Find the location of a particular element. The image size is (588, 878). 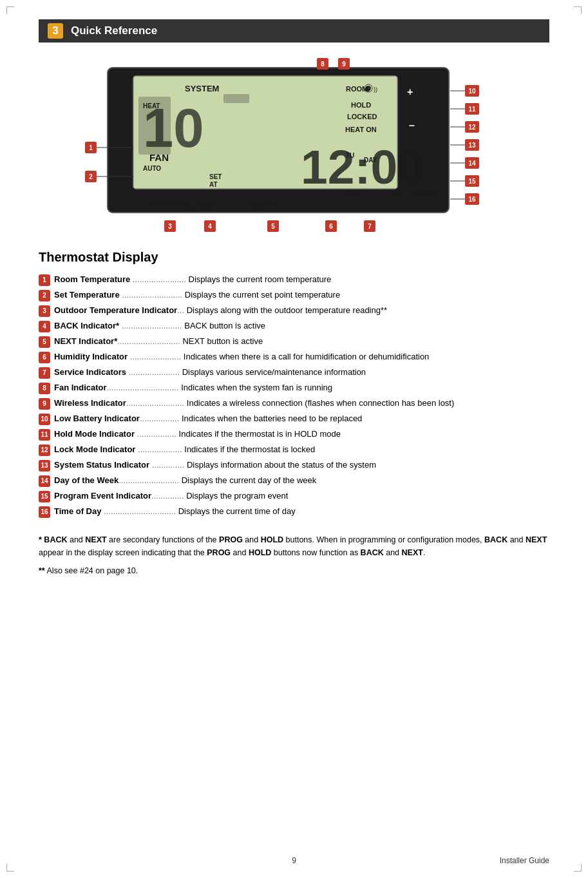

svg-text: PM is located at coordinates (397, 194).